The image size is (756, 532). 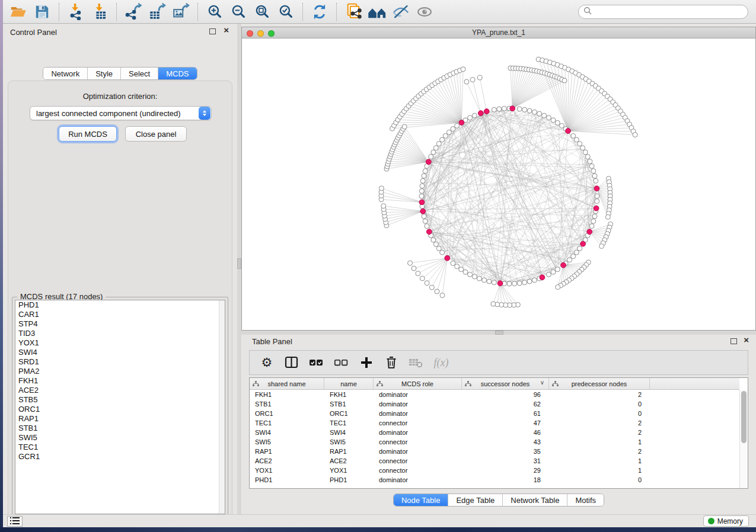 I want to click on tab-edge-table: Edge Table, so click(x=476, y=500).